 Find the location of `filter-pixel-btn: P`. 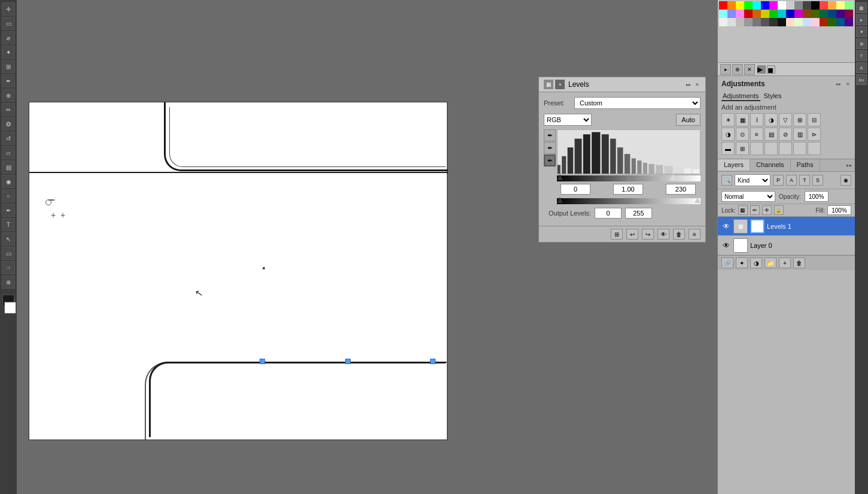

filter-pixel-btn: P is located at coordinates (778, 180).